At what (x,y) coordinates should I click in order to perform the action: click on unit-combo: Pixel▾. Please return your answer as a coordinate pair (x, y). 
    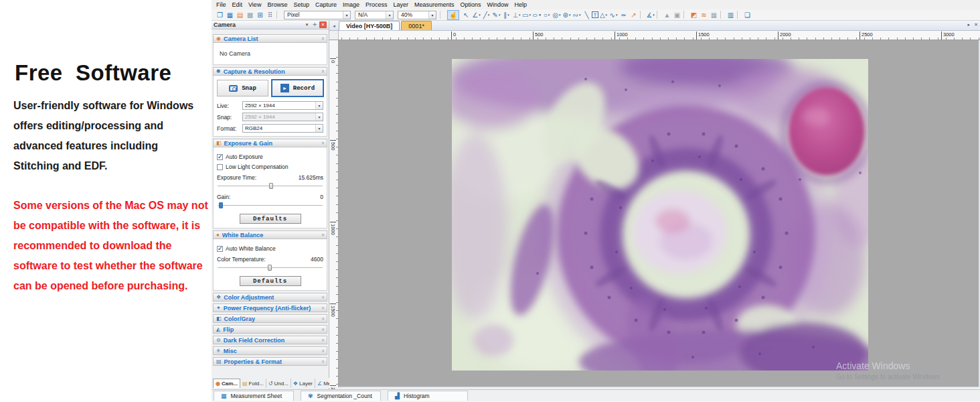
    Looking at the image, I should click on (317, 15).